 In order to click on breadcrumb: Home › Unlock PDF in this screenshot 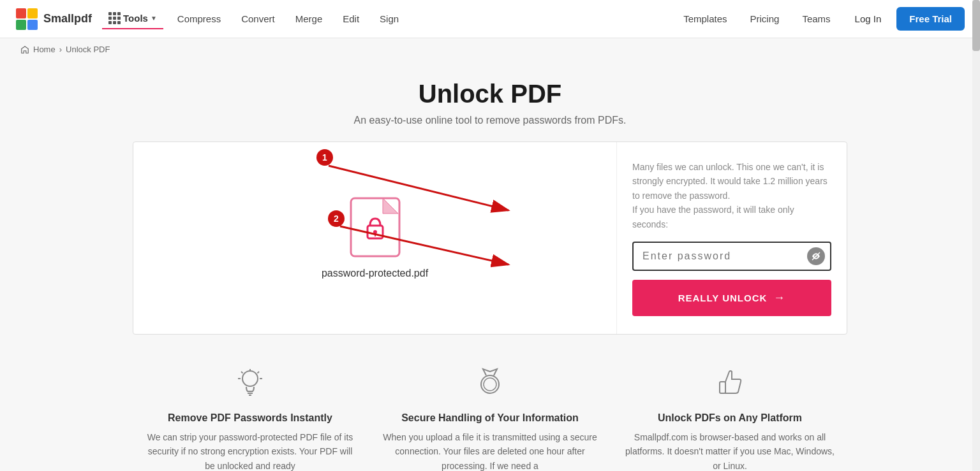, I will do `click(490, 50)`.